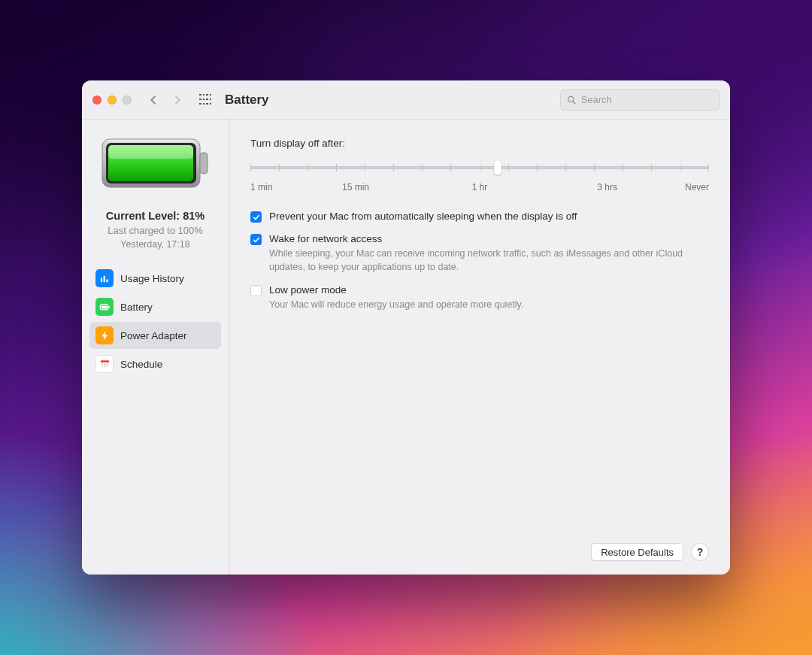  I want to click on window-title: Battery, so click(247, 100).